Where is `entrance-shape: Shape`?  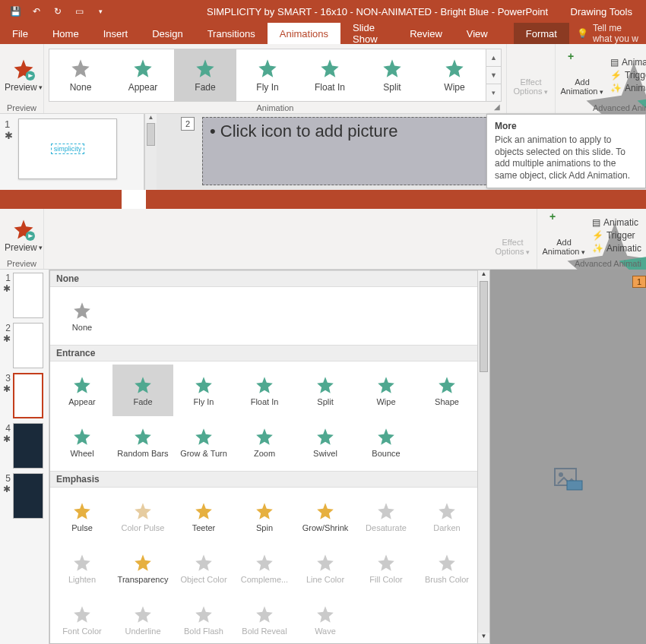
entrance-shape: Shape is located at coordinates (447, 390).